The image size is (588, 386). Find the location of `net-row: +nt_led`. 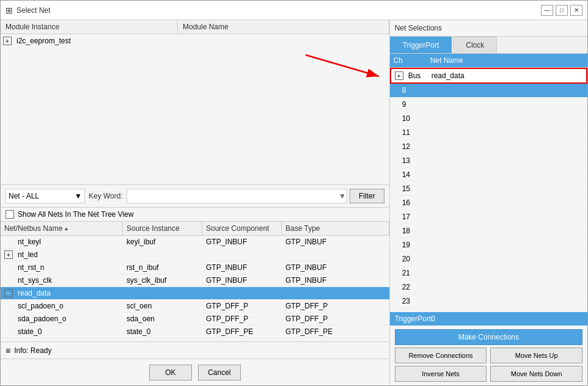

net-row: +nt_led is located at coordinates (195, 255).